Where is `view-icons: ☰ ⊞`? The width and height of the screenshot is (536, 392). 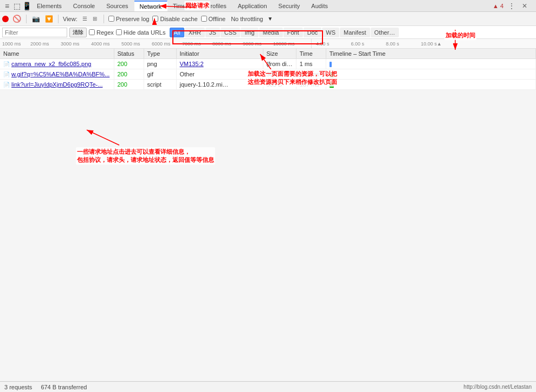 view-icons: ☰ ⊞ is located at coordinates (90, 19).